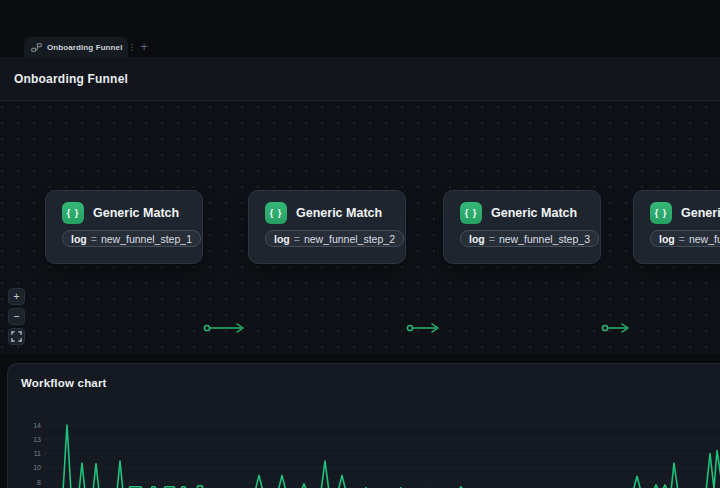 The height and width of the screenshot is (488, 720). Describe the element at coordinates (16, 336) in the screenshot. I see `fit-view-icon` at that location.